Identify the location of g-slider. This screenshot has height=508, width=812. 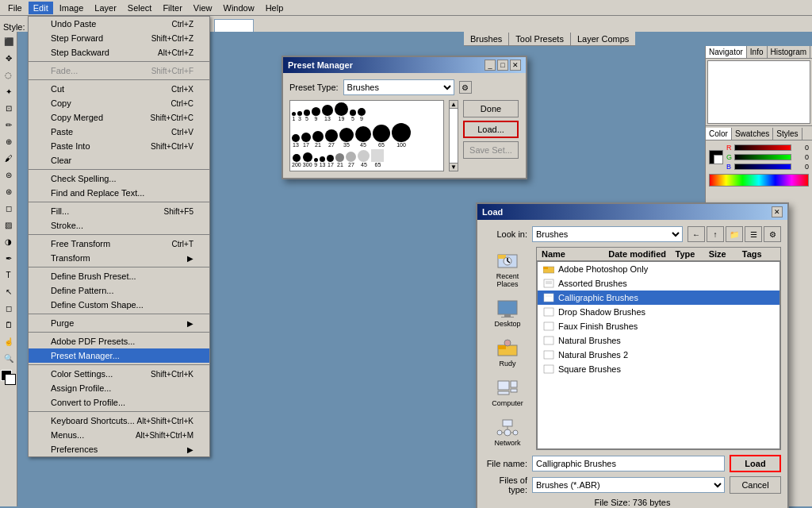
(763, 157).